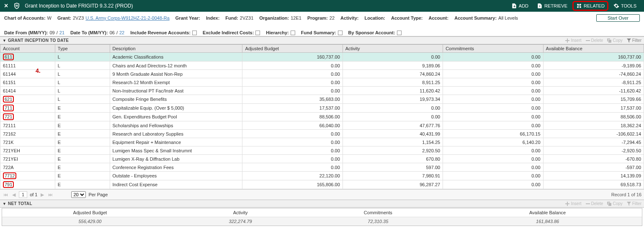  I want to click on date-to-label: Date To (MM/YY):, so click(89, 33).